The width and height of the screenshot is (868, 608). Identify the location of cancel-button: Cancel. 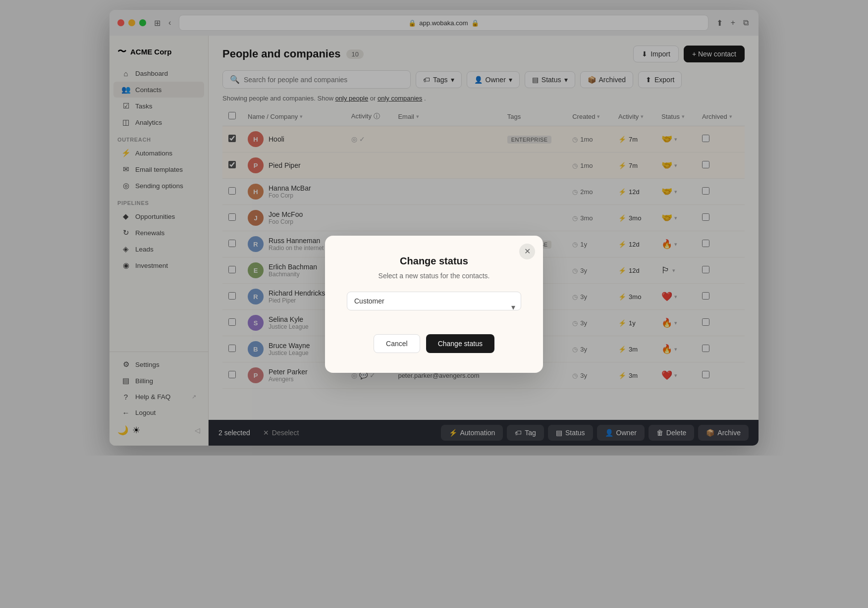
(397, 344).